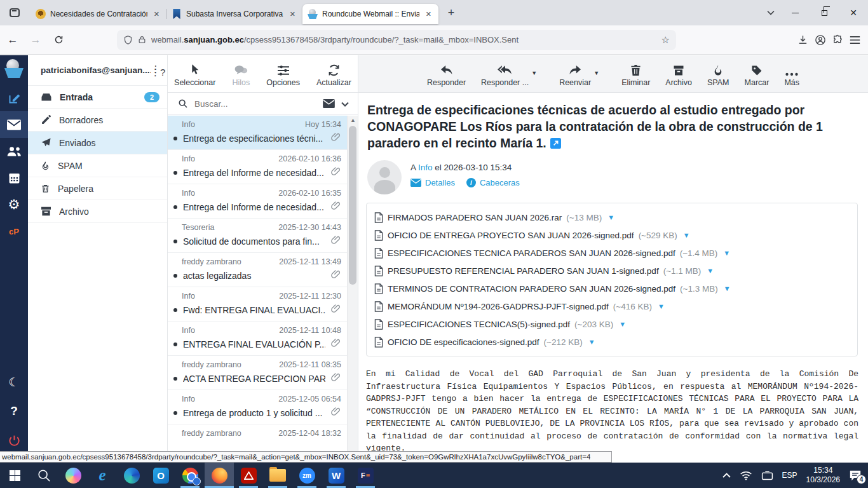 The height and width of the screenshot is (488, 868). What do you see at coordinates (98, 143) in the screenshot?
I see `folder-enviados: Enviados` at bounding box center [98, 143].